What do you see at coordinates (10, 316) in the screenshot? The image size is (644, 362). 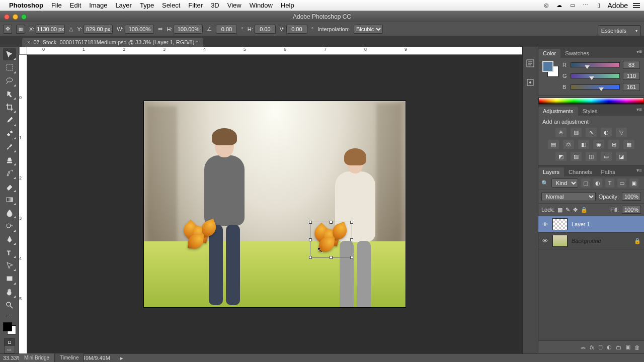 I see `edit-toolbar-icon: ⋯` at bounding box center [10, 316].